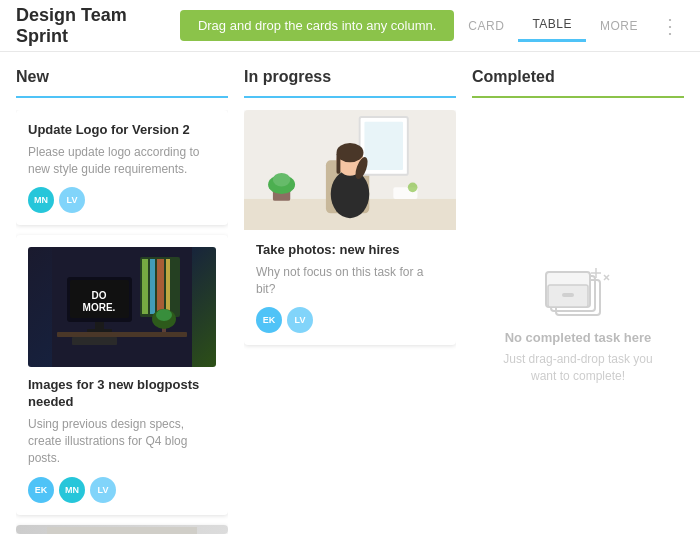 The width and height of the screenshot is (700, 550). What do you see at coordinates (317, 26) in the screenshot?
I see `toast-banner: Drag and drop the cards into any column.` at bounding box center [317, 26].